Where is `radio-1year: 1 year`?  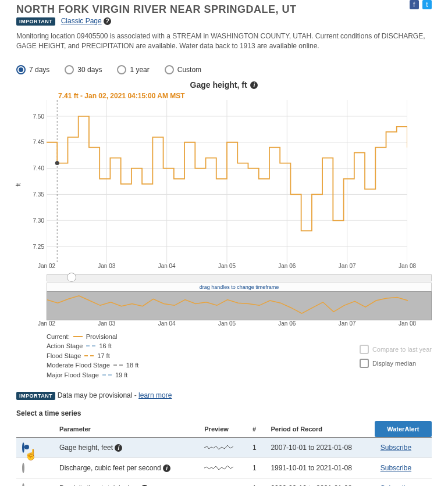
radio-1year: 1 year is located at coordinates (133, 70).